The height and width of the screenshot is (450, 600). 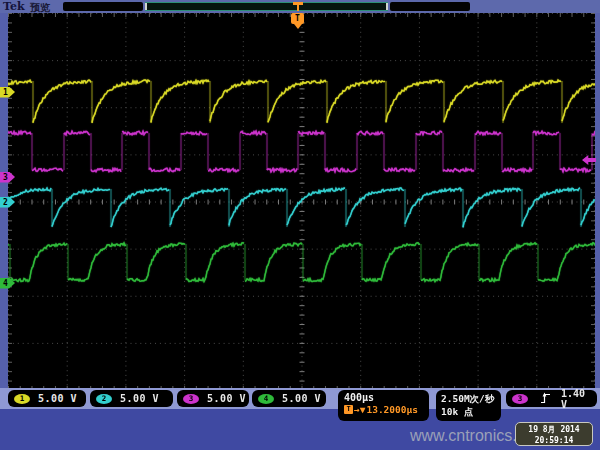 I want to click on trigger-position-flag-stem, so click(x=298, y=26).